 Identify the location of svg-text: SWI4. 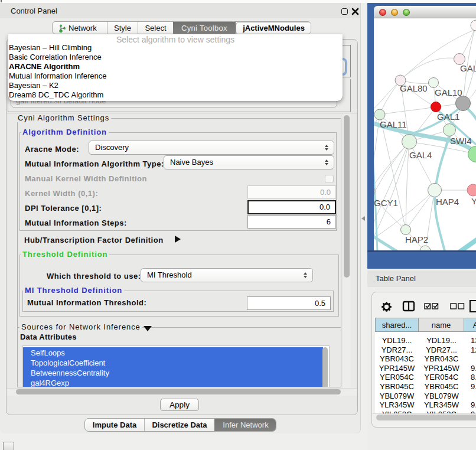
(461, 141).